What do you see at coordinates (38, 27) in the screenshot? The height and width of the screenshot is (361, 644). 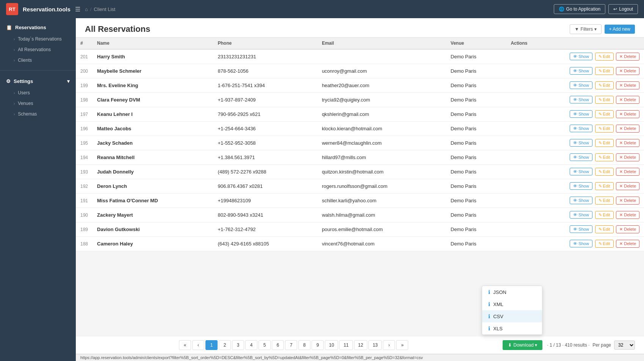 I see `sidebar-reservations-header: 📋 Reservations` at bounding box center [38, 27].